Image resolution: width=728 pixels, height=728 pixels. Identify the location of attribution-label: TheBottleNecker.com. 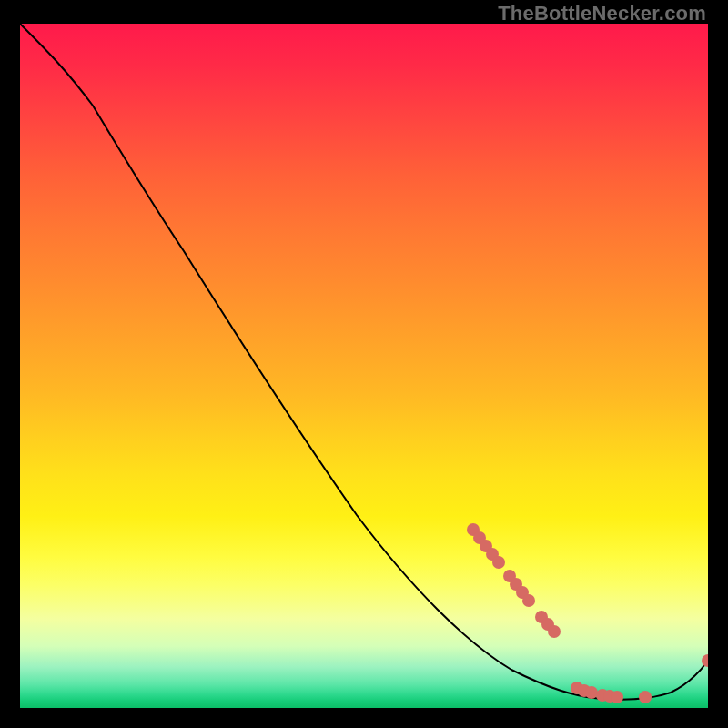
(602, 14).